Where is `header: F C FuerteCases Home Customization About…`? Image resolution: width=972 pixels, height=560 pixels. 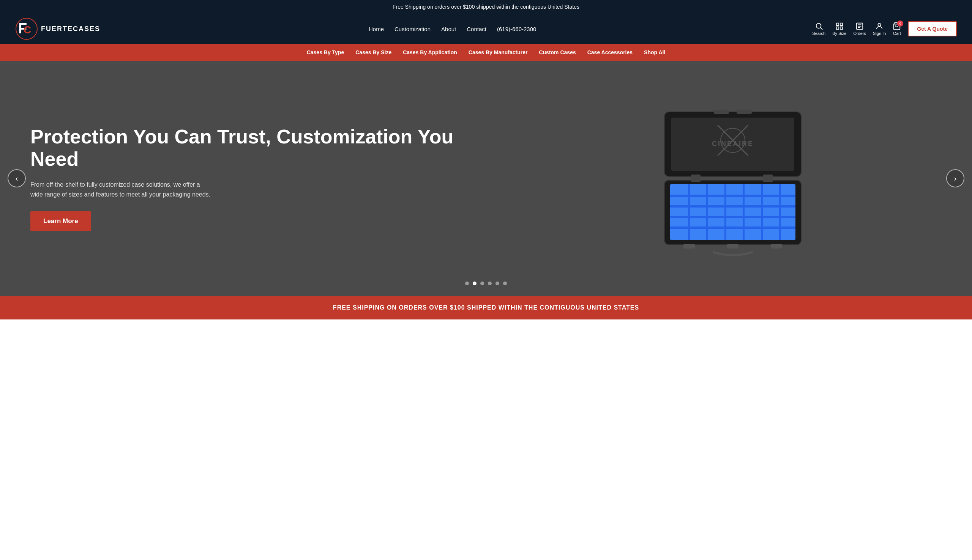 header: F C FuerteCases Home Customization About… is located at coordinates (486, 29).